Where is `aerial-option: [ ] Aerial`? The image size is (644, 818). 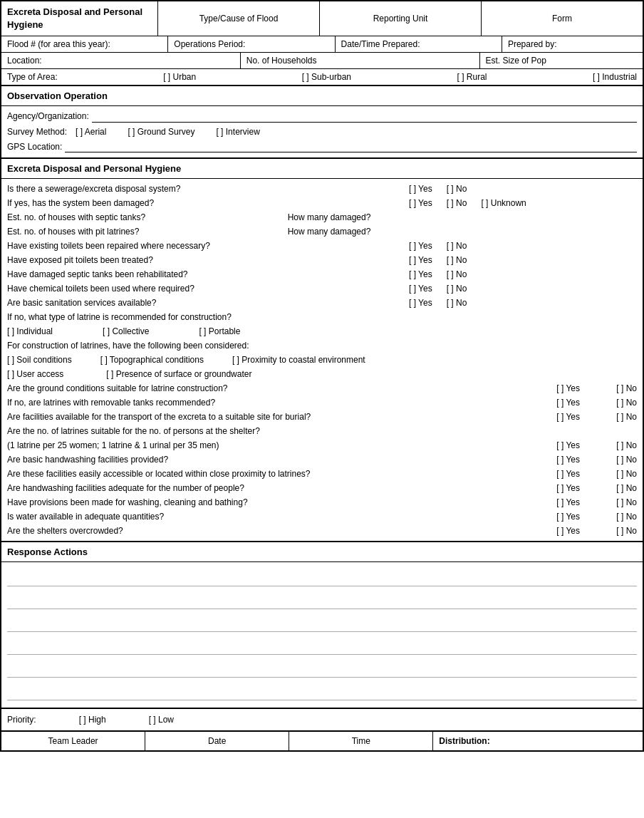
aerial-option: [ ] Aerial is located at coordinates (91, 133).